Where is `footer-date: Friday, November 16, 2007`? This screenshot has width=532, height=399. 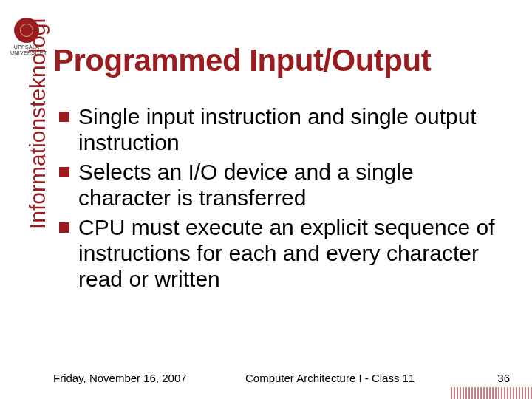 footer-date: Friday, November 16, 2007 is located at coordinates (142, 378).